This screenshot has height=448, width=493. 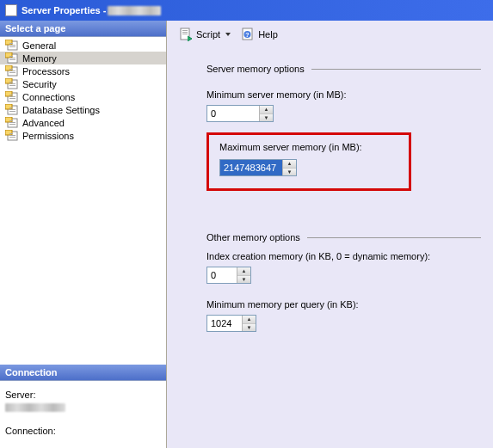 I want to click on script-button: Script, so click(x=205, y=34).